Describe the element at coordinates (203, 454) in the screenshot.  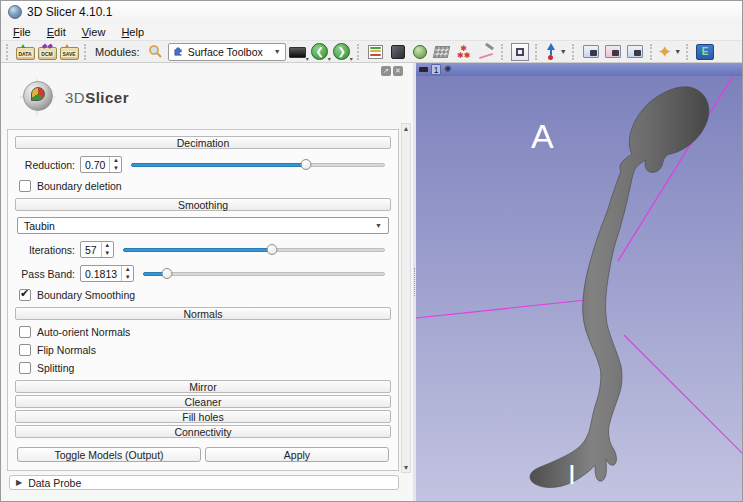
I see `action-buttons: Toggle Models (Output) Apply` at that location.